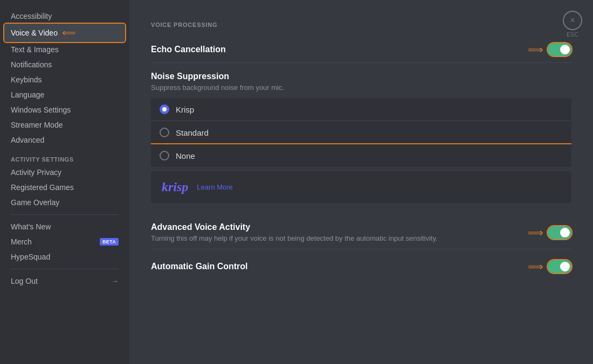 This screenshot has width=593, height=364. What do you see at coordinates (65, 110) in the screenshot?
I see `sidebar-item-windows-settings: Windows Settings` at bounding box center [65, 110].